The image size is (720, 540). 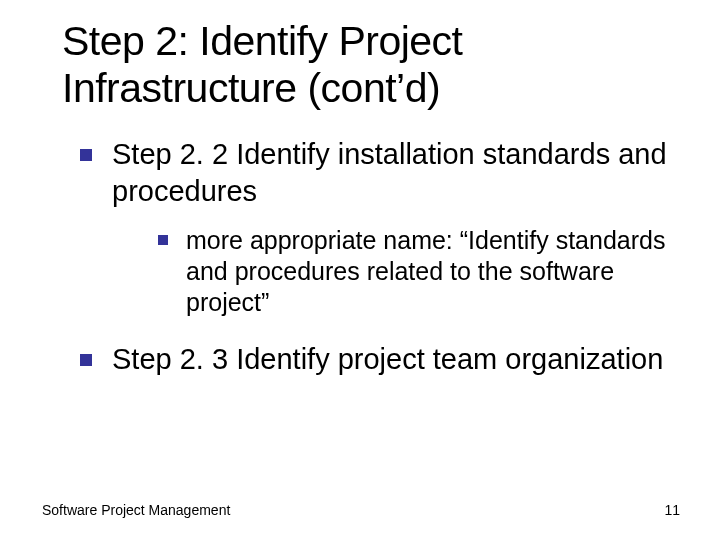 What do you see at coordinates (433, 272) in the screenshot?
I see `bullet-text: more appropriate name: “Identify standar…` at bounding box center [433, 272].